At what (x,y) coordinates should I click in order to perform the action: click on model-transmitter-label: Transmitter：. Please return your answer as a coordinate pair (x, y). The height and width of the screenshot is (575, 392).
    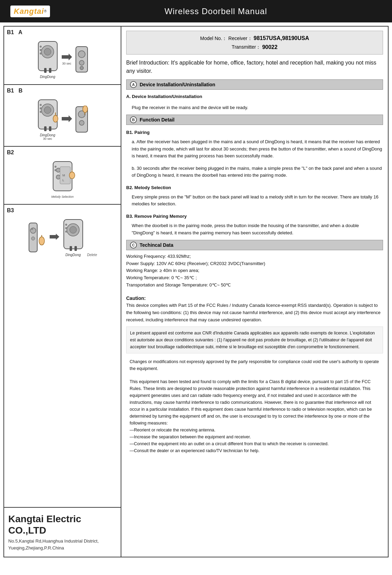
    Looking at the image, I should click on (246, 47).